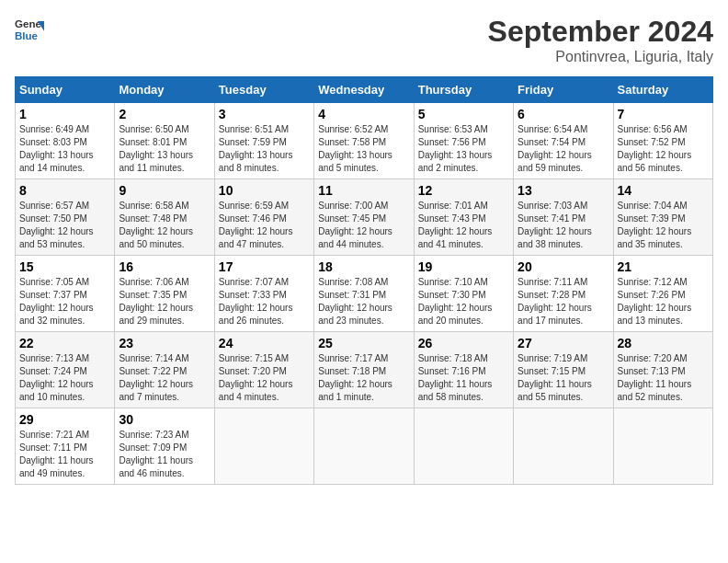 This screenshot has height=563, width=728. What do you see at coordinates (64, 267) in the screenshot?
I see `day-number: 15` at bounding box center [64, 267].